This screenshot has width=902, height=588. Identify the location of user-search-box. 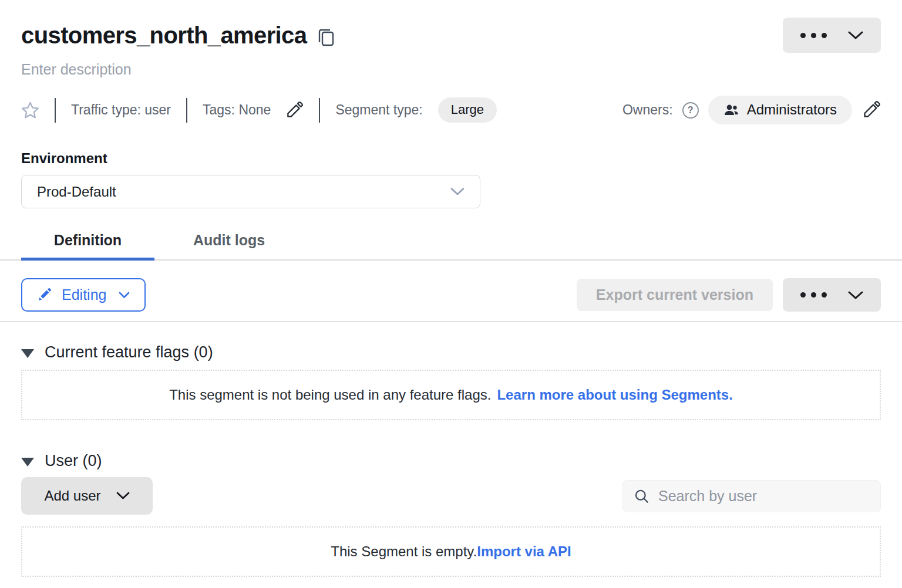
(752, 496).